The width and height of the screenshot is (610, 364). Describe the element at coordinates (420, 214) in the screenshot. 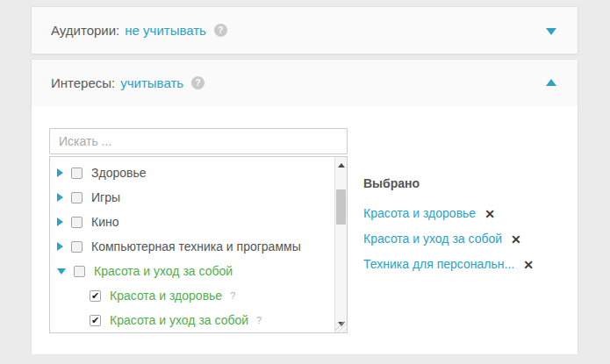

I see `selected-item-label: Красота и здоровье` at that location.